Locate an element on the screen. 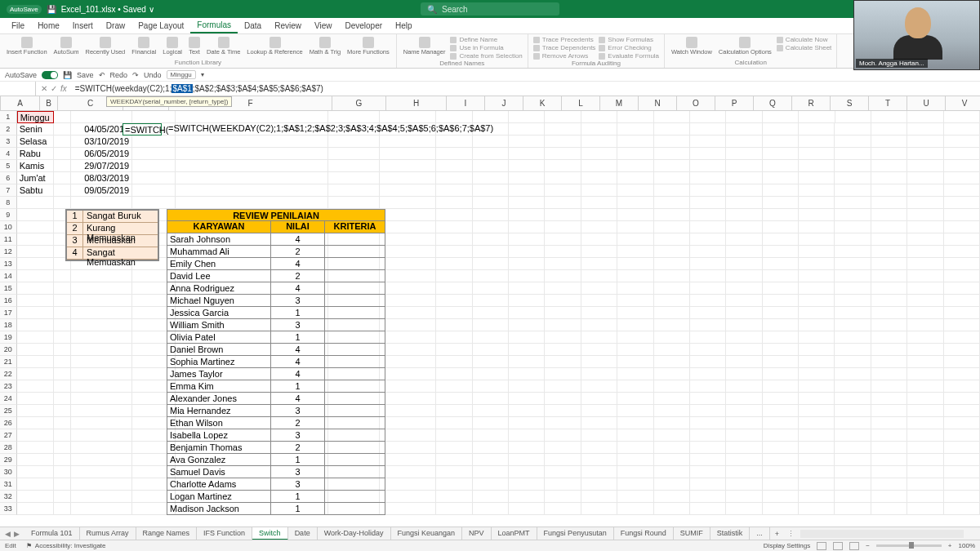 This screenshot has height=551, width=980. row-header-21: 21 is located at coordinates (8, 362).